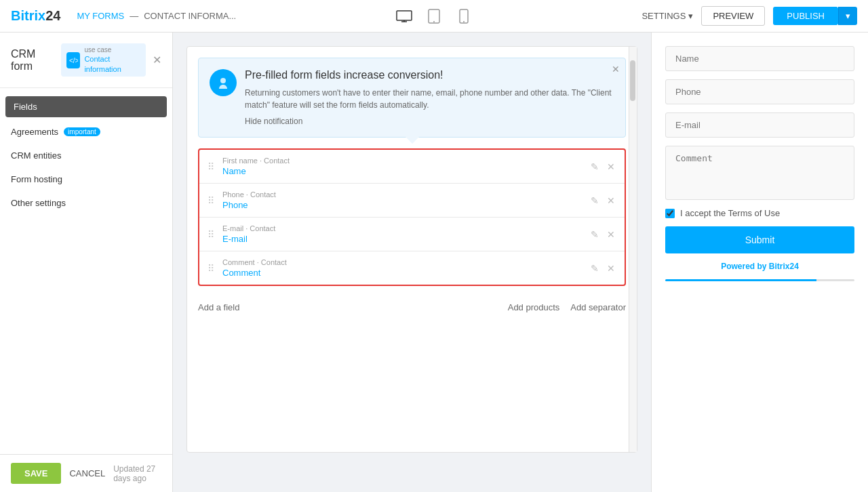  Describe the element at coordinates (404, 16) in the screenshot. I see `desktop-icon` at that location.